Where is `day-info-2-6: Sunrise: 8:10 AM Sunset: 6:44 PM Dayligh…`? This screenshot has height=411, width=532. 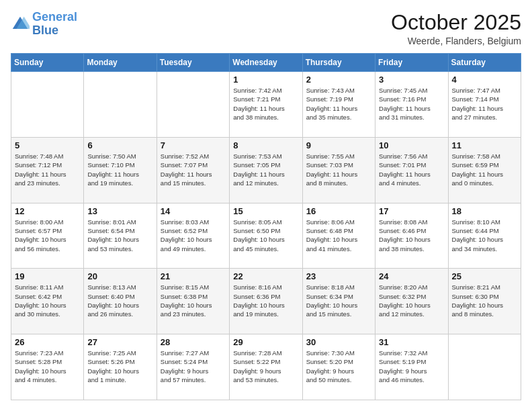
day-info-2-6: Sunrise: 8:10 AM Sunset: 6:44 PM Dayligh… is located at coordinates (485, 235).